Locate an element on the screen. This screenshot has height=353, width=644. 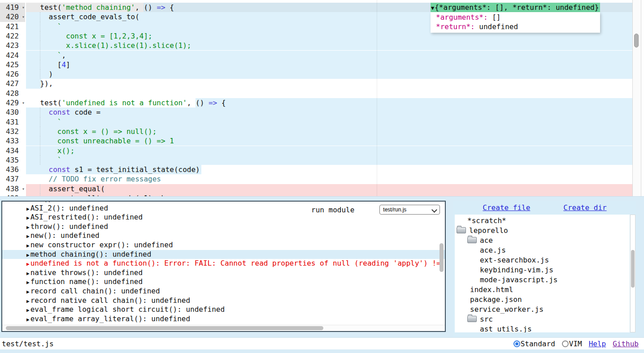
tree-file-service_worker.js: service_worker.js is located at coordinates (542, 309).